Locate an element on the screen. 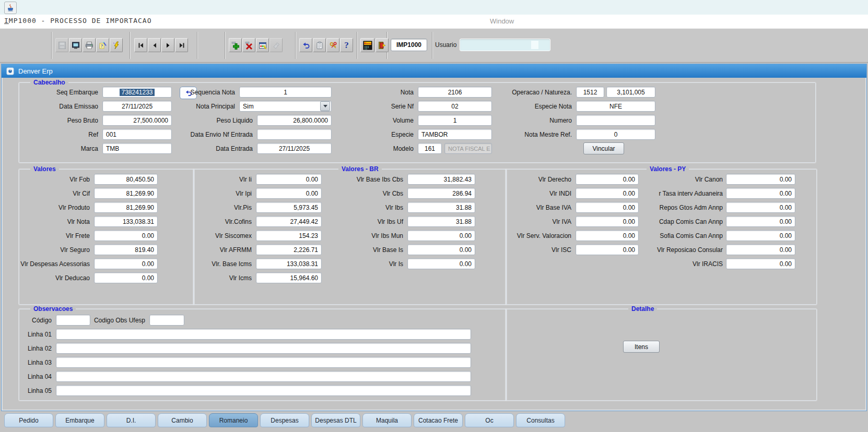  tab: Cotacao Frete is located at coordinates (438, 421).